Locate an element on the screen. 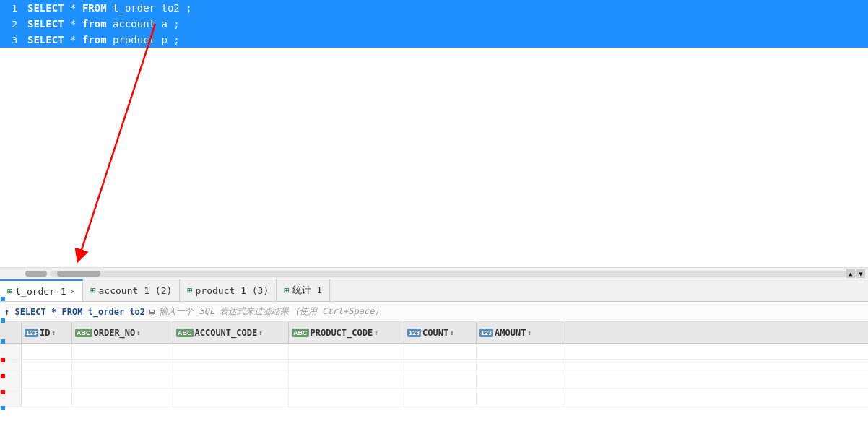 The width and height of the screenshot is (868, 439). filter-input: 输入一个 SQL 表达式来过滤结果 (使用 Ctrl+Space) is located at coordinates (511, 312).